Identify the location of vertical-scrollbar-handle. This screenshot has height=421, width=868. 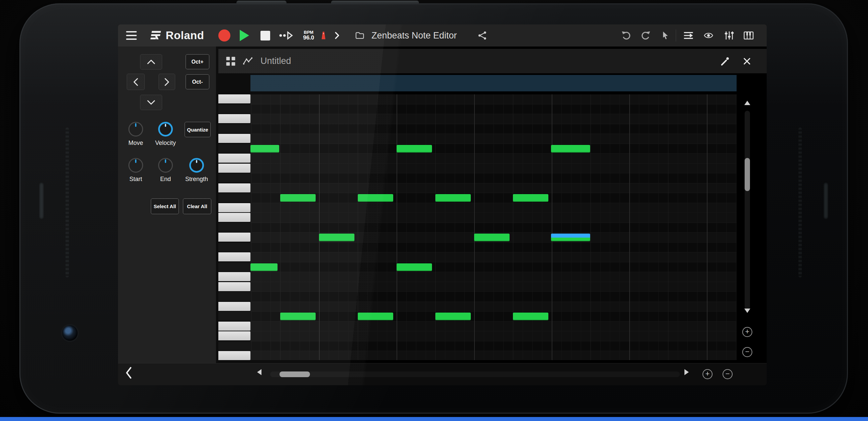
(747, 174).